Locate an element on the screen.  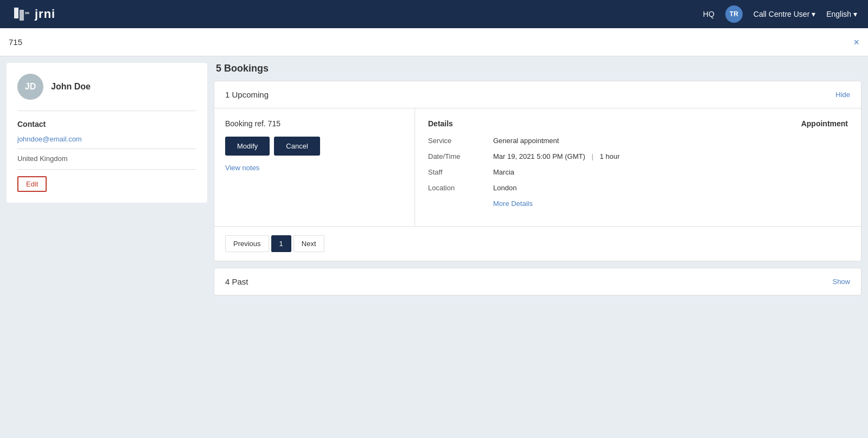
avatar: JD is located at coordinates (30, 87).